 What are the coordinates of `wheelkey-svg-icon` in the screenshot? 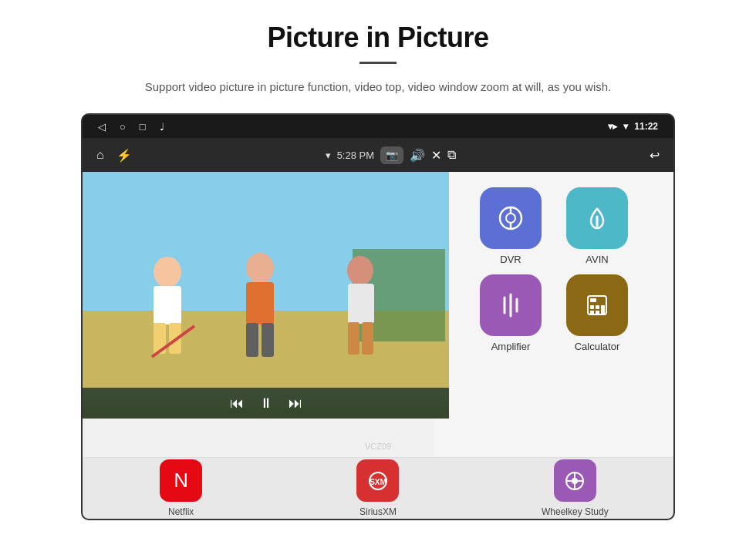 It's located at (575, 481).